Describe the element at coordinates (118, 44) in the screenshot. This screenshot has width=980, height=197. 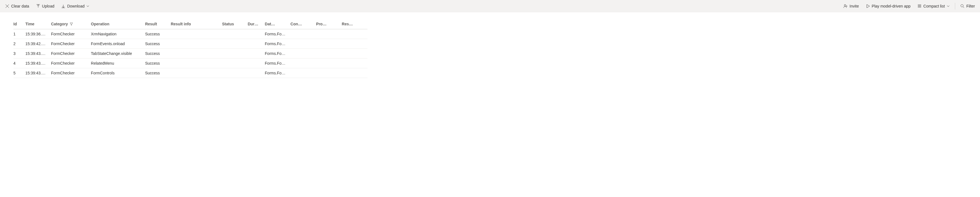
I see `cell-operation: FormEvents.onload` at that location.